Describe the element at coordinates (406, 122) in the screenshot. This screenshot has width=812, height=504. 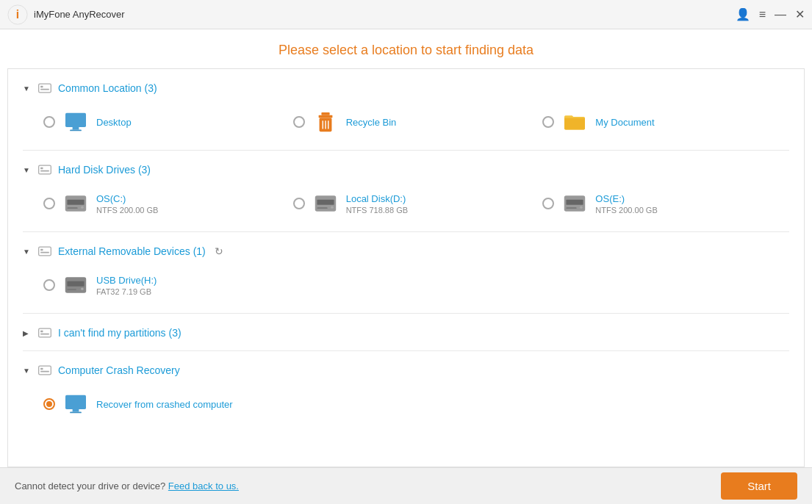
I see `common-location-items: Desktop` at that location.